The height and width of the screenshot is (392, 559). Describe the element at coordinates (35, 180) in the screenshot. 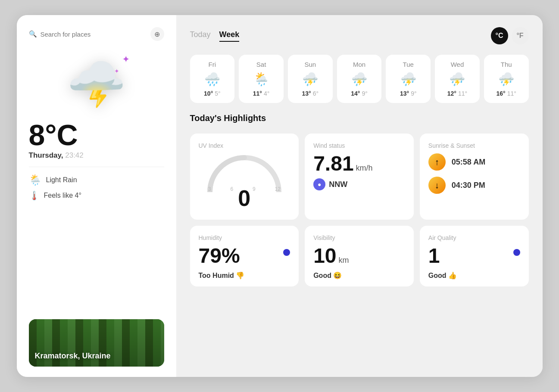

I see `rain-icon: 🌦️` at that location.